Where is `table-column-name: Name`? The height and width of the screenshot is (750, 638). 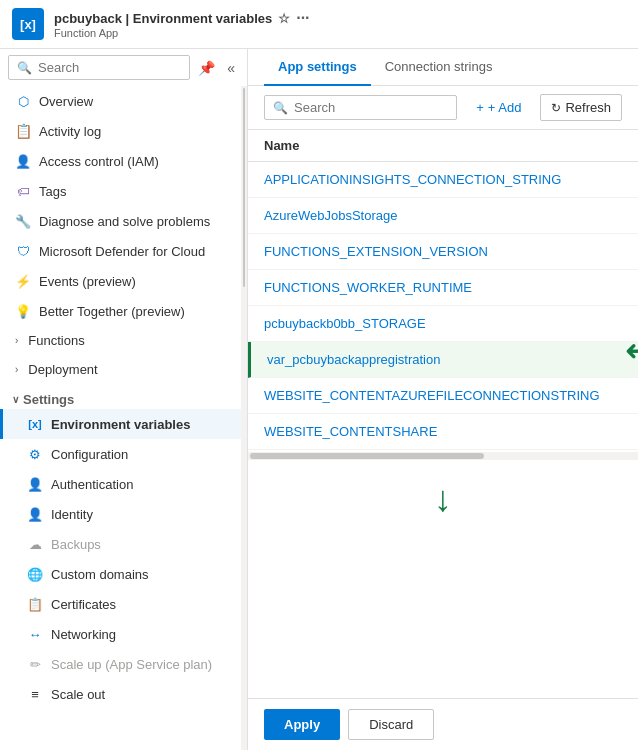
table-column-name: Name is located at coordinates (443, 146).